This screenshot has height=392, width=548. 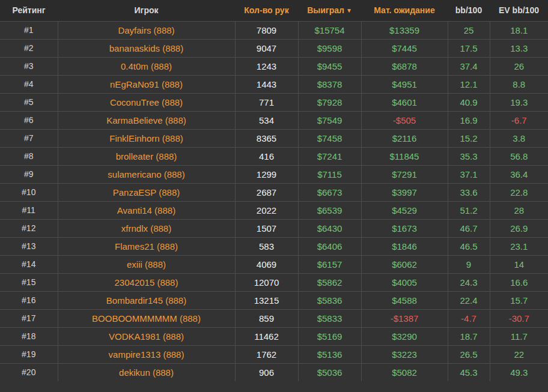 I want to click on table-row: #12xfrndlx (888)1507$6430$167346.726.9, so click(x=274, y=228).